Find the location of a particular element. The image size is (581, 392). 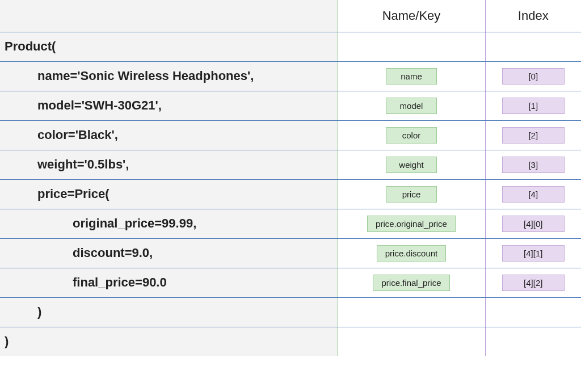

index-cell: [4][2] is located at coordinates (533, 283).